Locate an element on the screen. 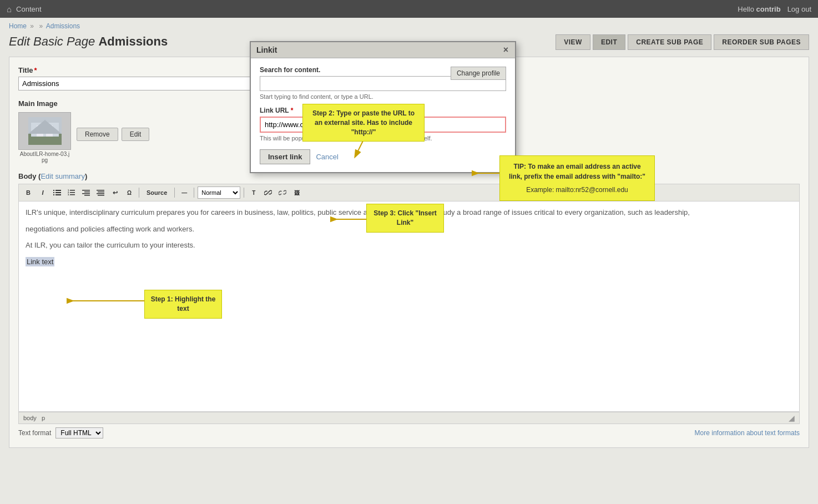 This screenshot has height=504, width=818. step2-callout: Step 2: Type or paste the URL to an exte… is located at coordinates (363, 123).